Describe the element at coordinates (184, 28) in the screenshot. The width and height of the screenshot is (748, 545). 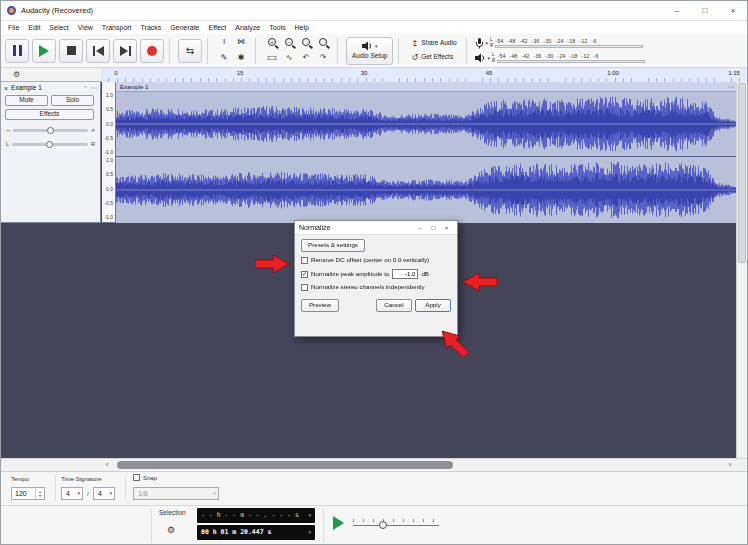
I see `menu-item-generate: Generate` at that location.